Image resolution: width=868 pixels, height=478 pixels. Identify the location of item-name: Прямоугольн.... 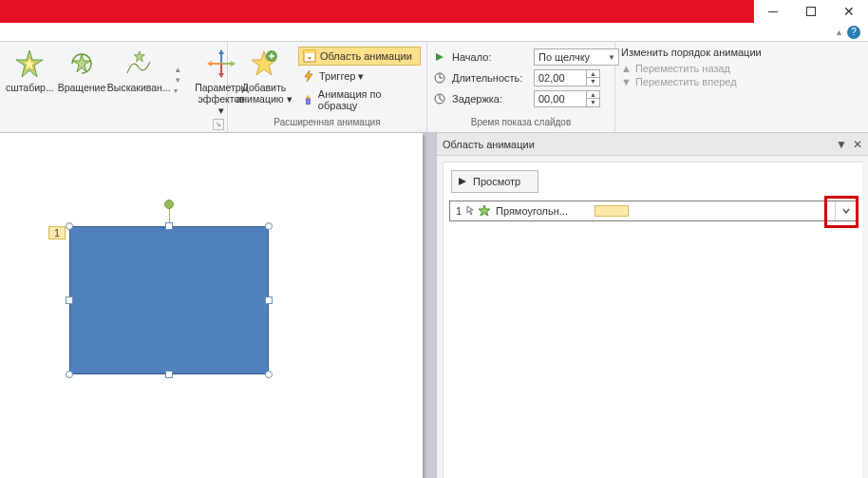
(542, 211).